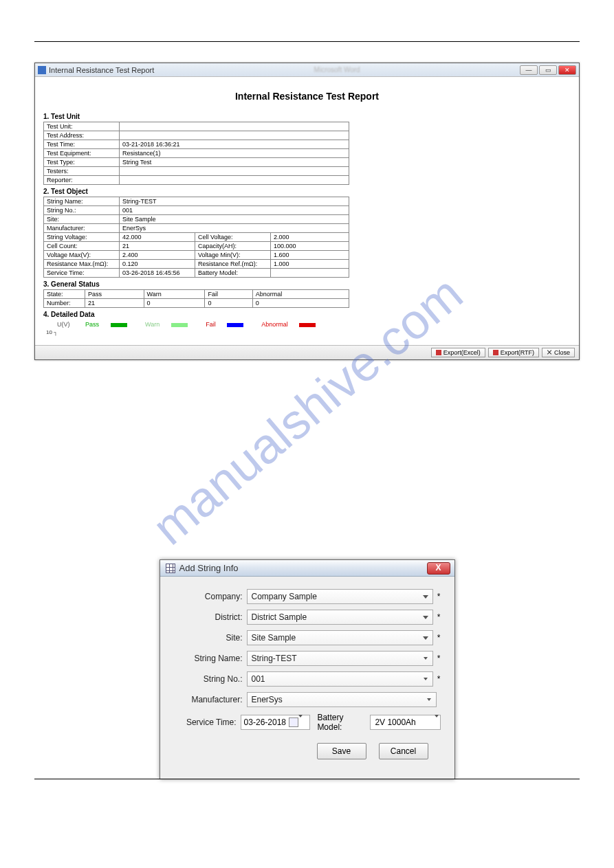 Image resolution: width=614 pixels, height=868 pixels. What do you see at coordinates (307, 315) in the screenshot?
I see `section4-heading: 4. Detailed Data` at bounding box center [307, 315].